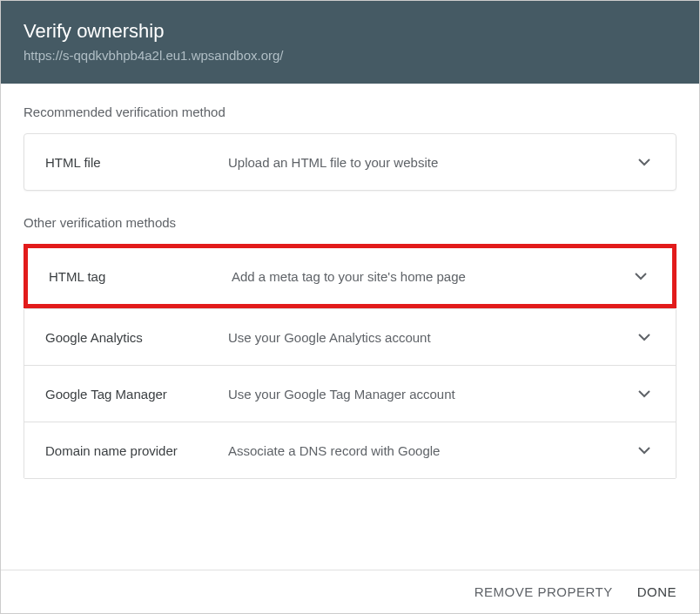 The image size is (700, 614). I want to click on method-name: Google Analytics, so click(137, 338).